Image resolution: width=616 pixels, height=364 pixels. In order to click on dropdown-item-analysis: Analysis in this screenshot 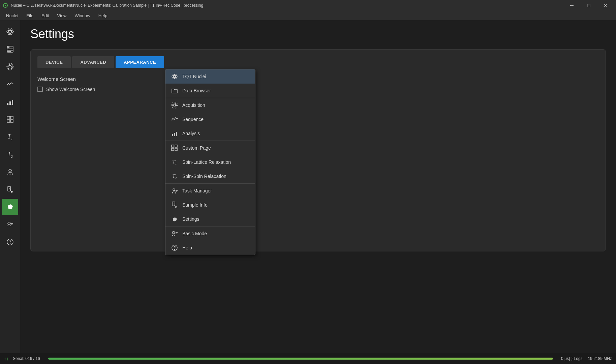, I will do `click(210, 133)`.